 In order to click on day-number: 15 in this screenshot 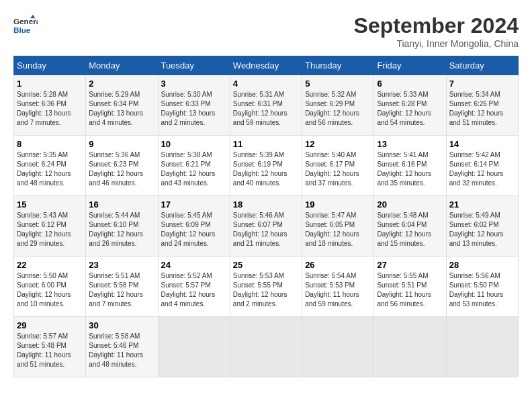, I will do `click(50, 204)`.